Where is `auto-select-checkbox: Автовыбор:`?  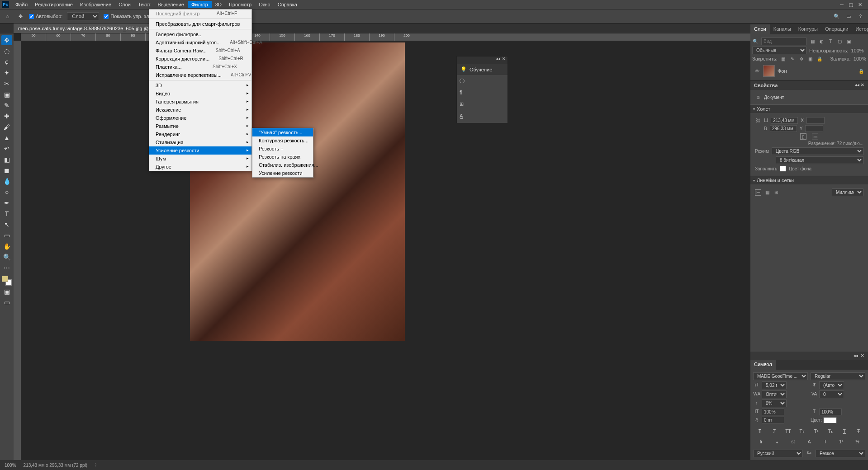 auto-select-checkbox: Автовыбор: is located at coordinates (46, 16).